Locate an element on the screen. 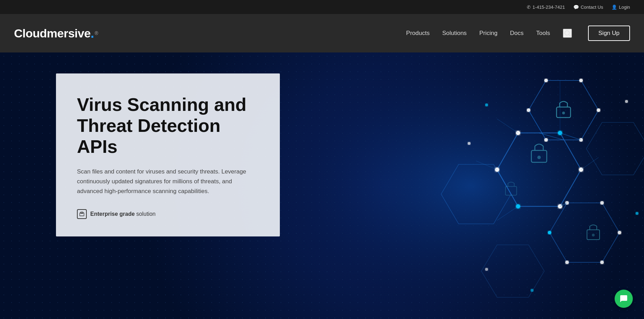 This screenshot has width=644, height=319. search-icon is located at coordinates (567, 33).